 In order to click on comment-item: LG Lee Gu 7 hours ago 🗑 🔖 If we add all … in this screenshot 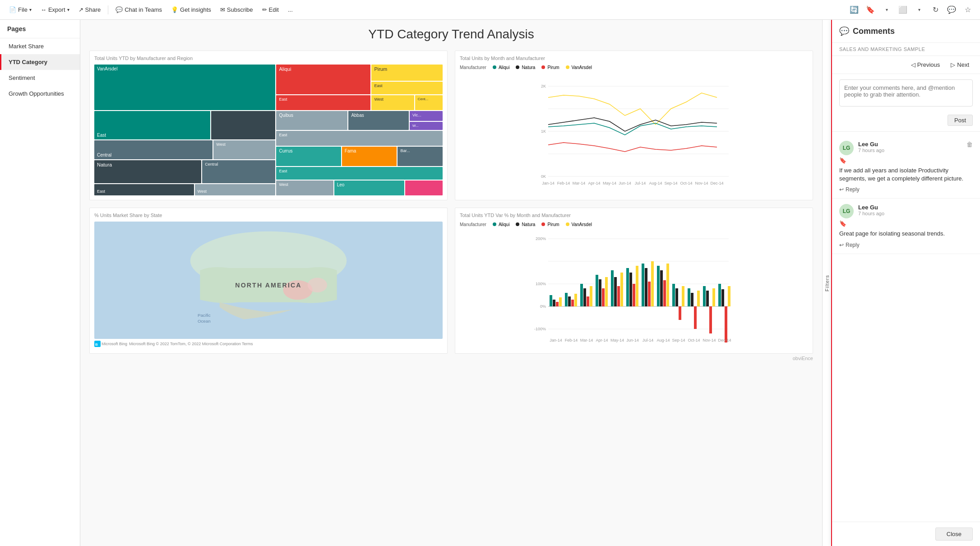, I will do `click(906, 167)`.